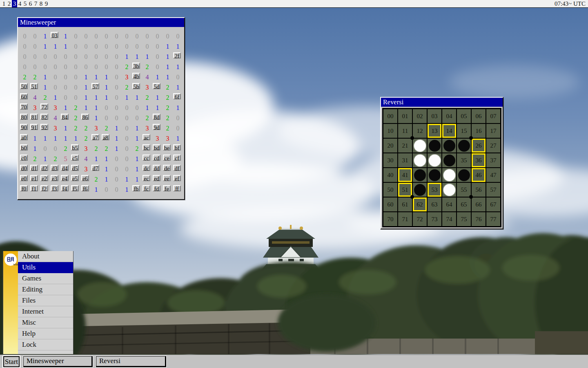 The image size is (588, 368). I want to click on ms-cell-e5: e5, so click(75, 178).